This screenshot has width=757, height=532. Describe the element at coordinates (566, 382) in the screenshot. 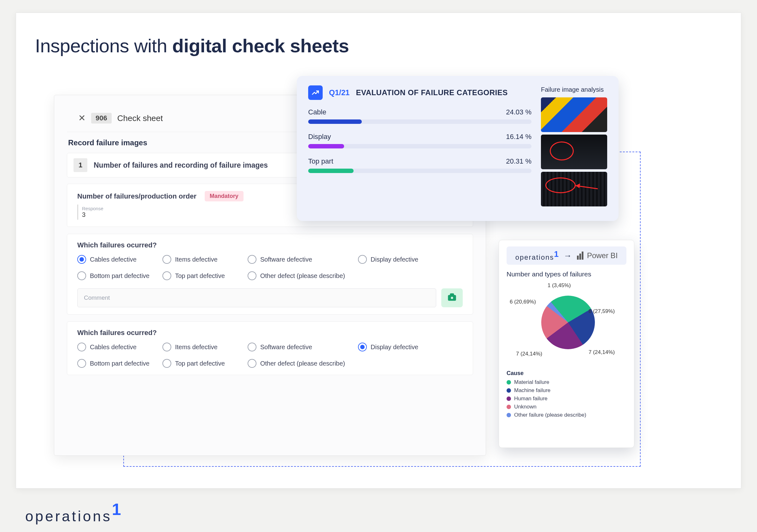

I see `legend-item: Material failure` at that location.